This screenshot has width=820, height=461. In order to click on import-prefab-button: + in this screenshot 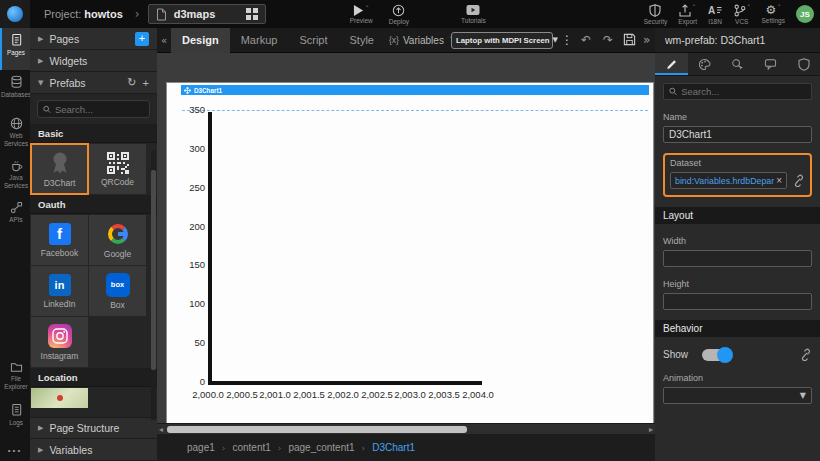, I will do `click(146, 83)`.